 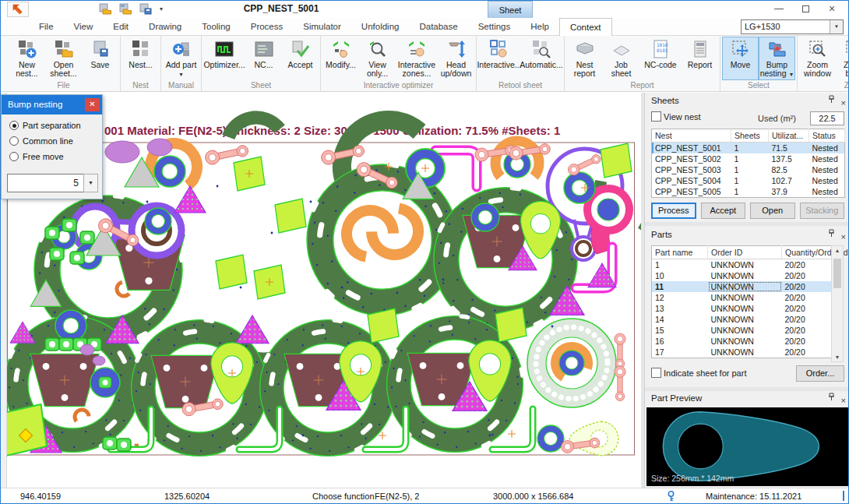 What do you see at coordinates (622, 58) in the screenshot?
I see `job-sheet-button: Job sheet` at bounding box center [622, 58].